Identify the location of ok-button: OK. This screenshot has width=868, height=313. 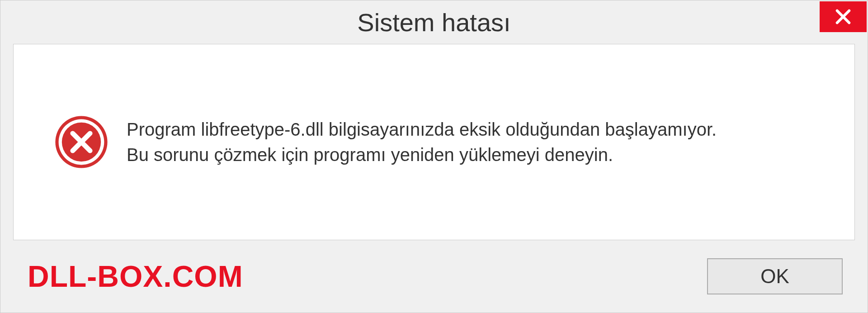
(775, 276).